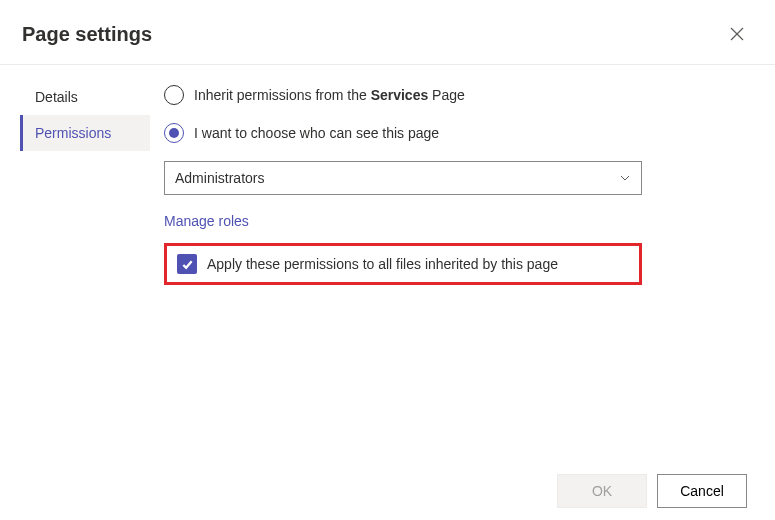  I want to click on close-button, so click(737, 34).